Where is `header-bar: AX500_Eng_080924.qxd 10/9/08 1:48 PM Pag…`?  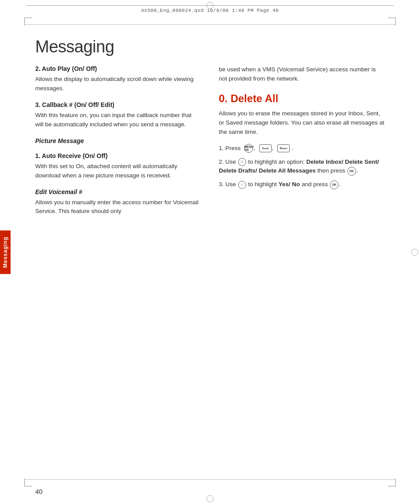
header-bar: AX500_Eng_080924.qxd 10/9/08 1:48 PM Pag… is located at coordinates (210, 10).